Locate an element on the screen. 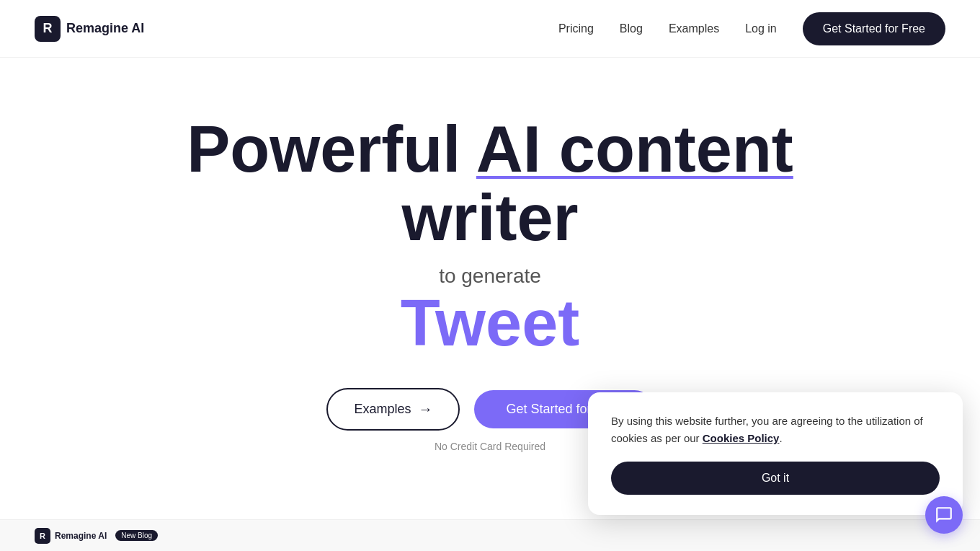 The image size is (980, 551). strip-logo-letter: R is located at coordinates (43, 536).